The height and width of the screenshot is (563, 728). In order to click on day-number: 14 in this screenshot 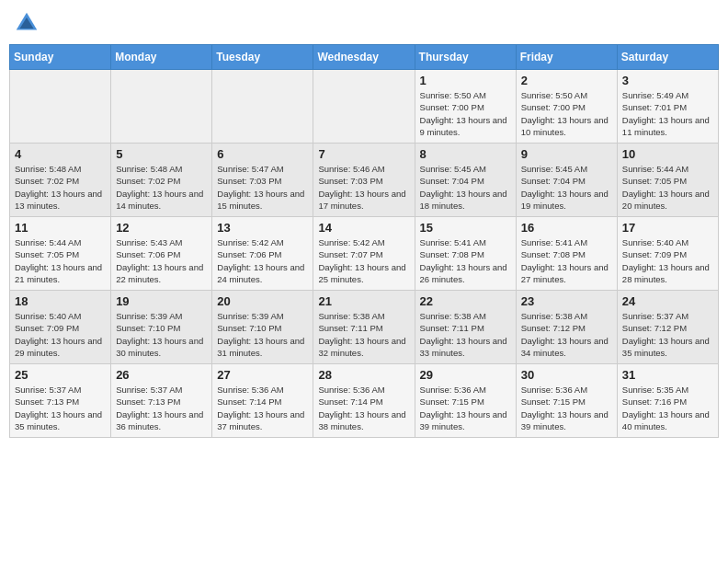, I will do `click(364, 228)`.